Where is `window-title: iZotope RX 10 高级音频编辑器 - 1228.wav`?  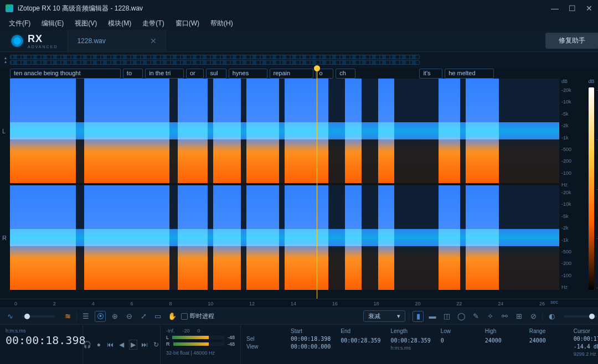
window-title: iZotope RX 10 高级音频编辑器 - 1228.wav is located at coordinates (80, 9).